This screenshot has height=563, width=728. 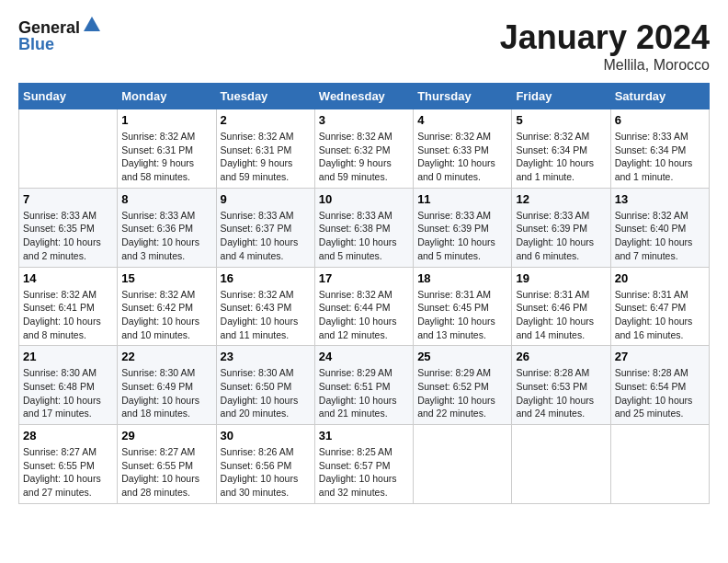 I want to click on calendar-cell: 18 Sunrise: 8:31 AM Sunset: 6:45 PM Dayl…, so click(x=463, y=306).